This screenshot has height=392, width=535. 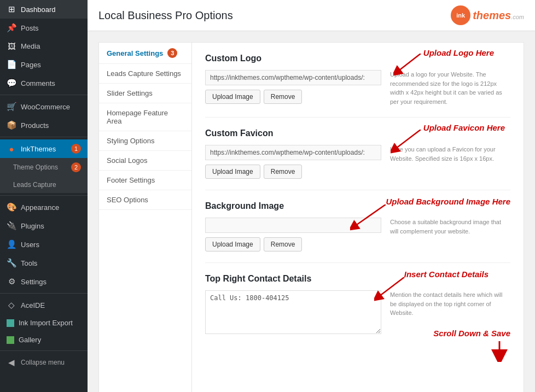 I want to click on custom-logo-remove-btn: Remove, so click(x=283, y=97).